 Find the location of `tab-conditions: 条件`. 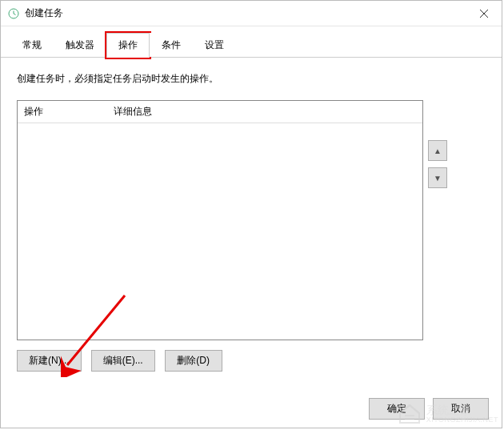

tab-conditions: 条件 is located at coordinates (171, 45).